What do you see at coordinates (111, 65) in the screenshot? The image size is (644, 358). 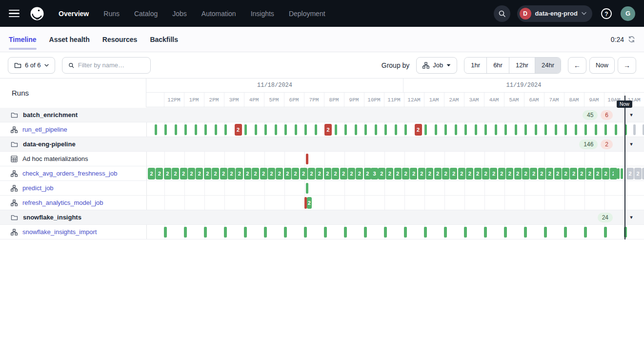 I see `filter-by-name-input` at bounding box center [111, 65].